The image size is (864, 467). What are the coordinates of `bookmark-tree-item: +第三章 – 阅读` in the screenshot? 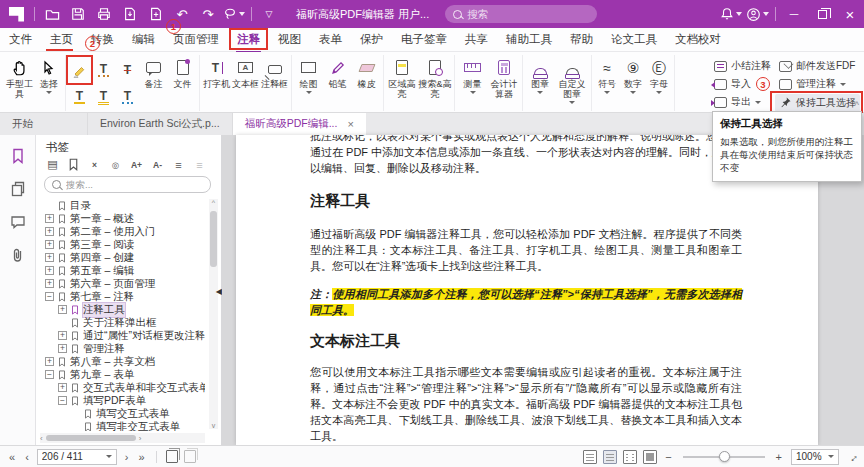 It's located at (122, 244).